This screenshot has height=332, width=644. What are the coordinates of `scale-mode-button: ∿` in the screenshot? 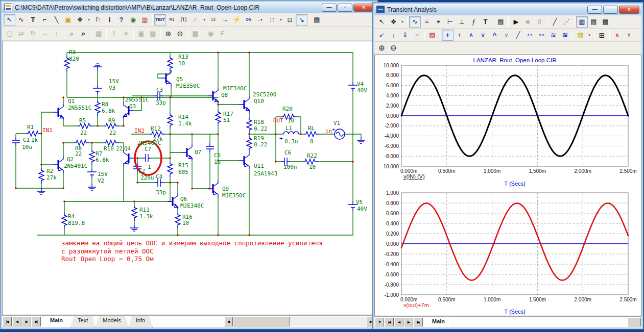 It's located at (415, 22).